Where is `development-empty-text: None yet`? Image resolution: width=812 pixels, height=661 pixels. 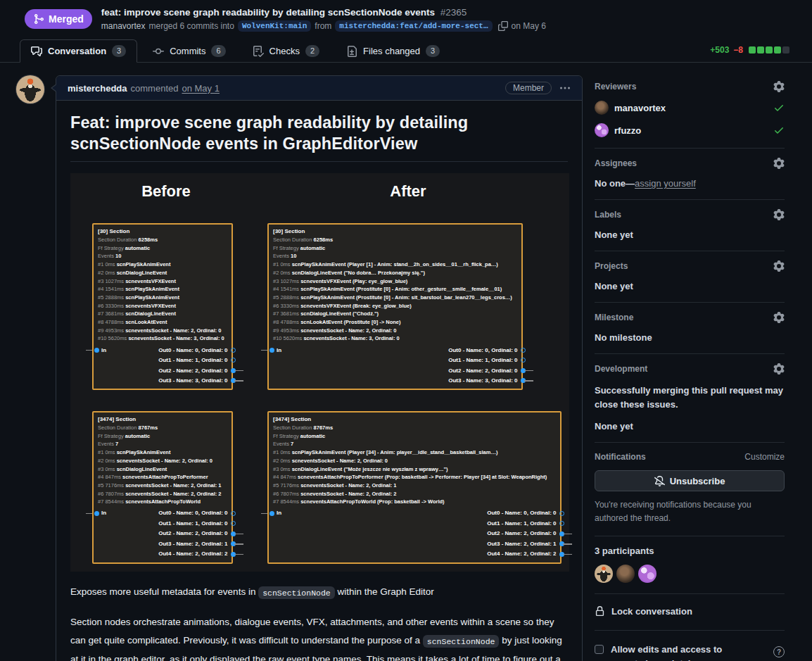
development-empty-text: None yet is located at coordinates (690, 427).